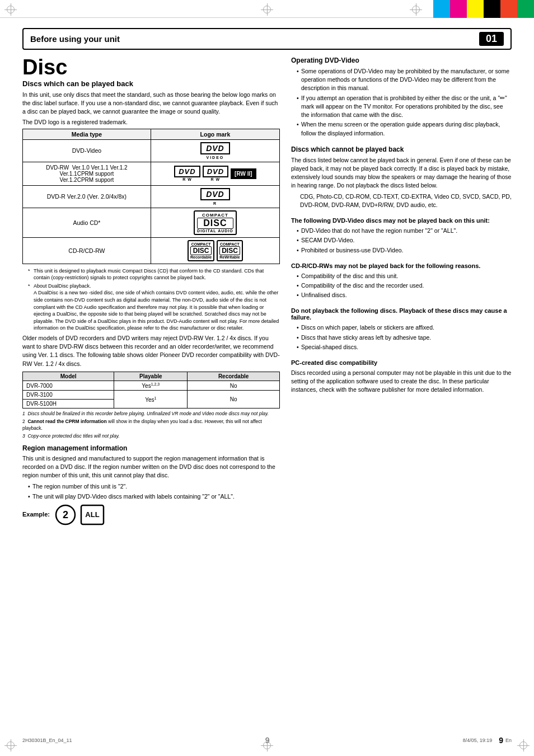 This screenshot has height=756, width=534. What do you see at coordinates (154, 487) in the screenshot?
I see `region-bullet-1: The region number of this unit is "2".` at bounding box center [154, 487].